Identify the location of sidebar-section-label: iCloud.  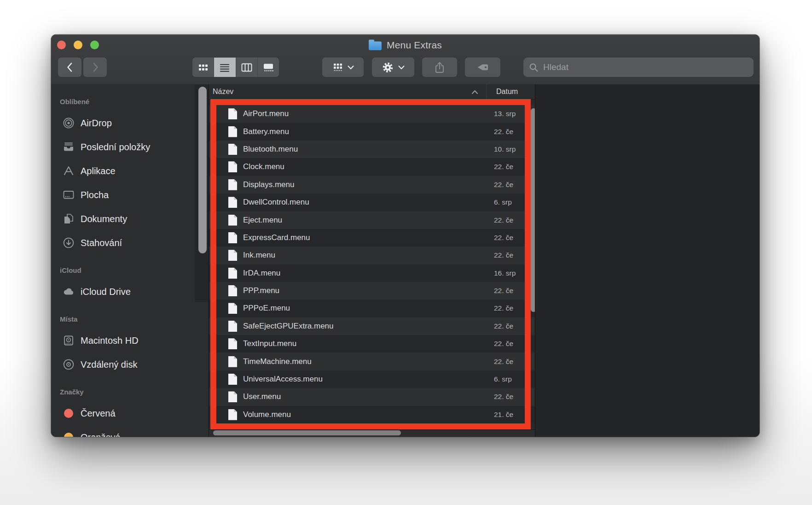
(130, 270).